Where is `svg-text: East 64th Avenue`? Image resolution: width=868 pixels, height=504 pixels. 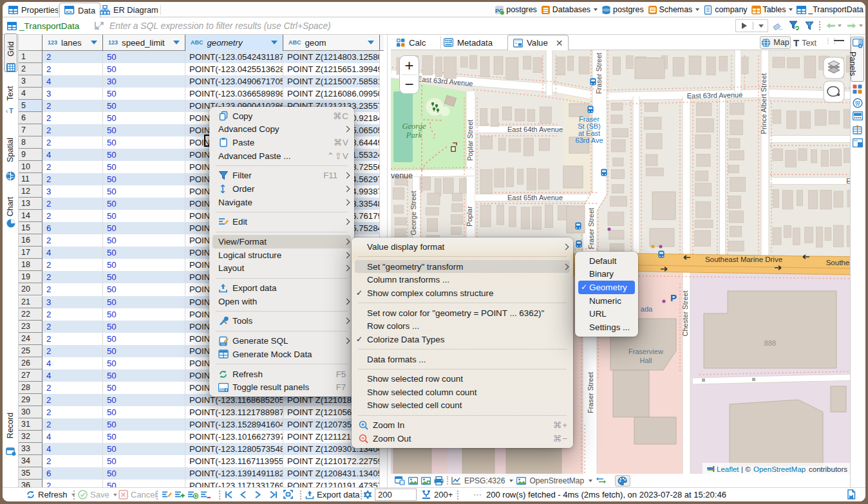
svg-text: East 64th Avenue is located at coordinates (535, 129).